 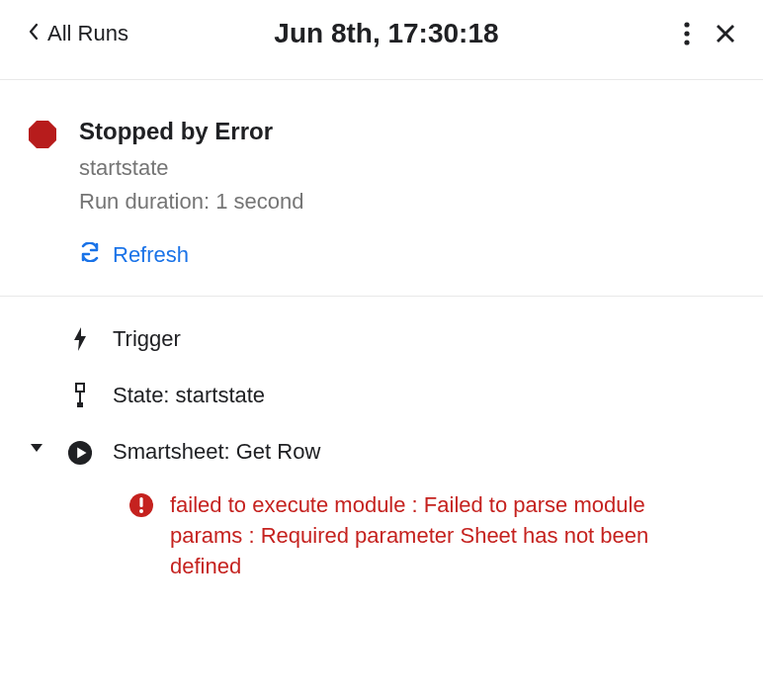 I want to click on error-detail: failed to execute module : Failed to par…, so click(x=382, y=536).